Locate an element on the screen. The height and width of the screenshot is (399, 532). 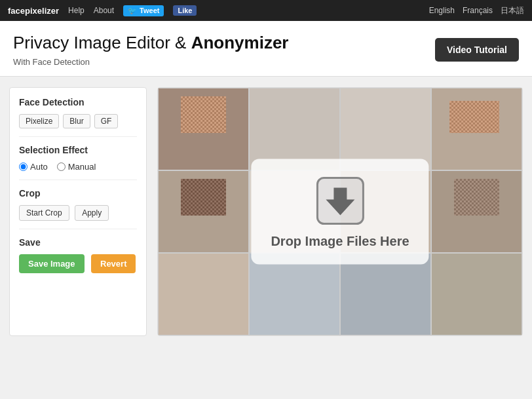
twitter-icon: 🐦 is located at coordinates (132, 10).